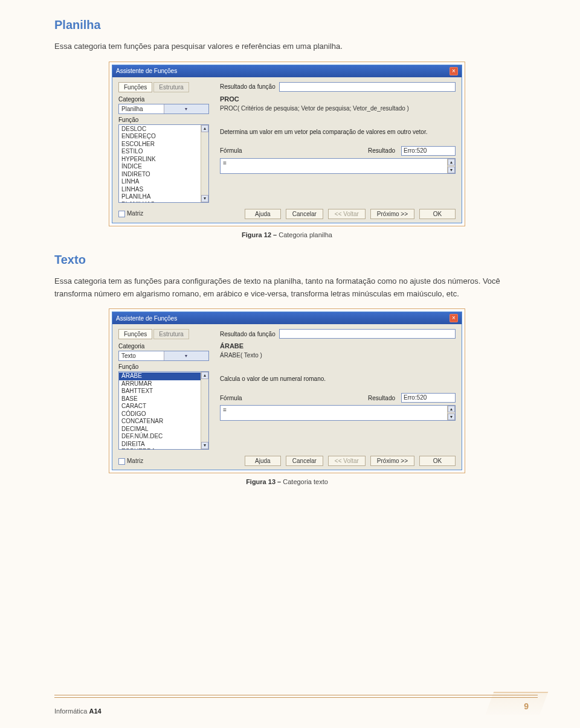 The image size is (580, 728). What do you see at coordinates (287, 260) in the screenshot?
I see `section-texto-title: Texto` at bounding box center [287, 260].